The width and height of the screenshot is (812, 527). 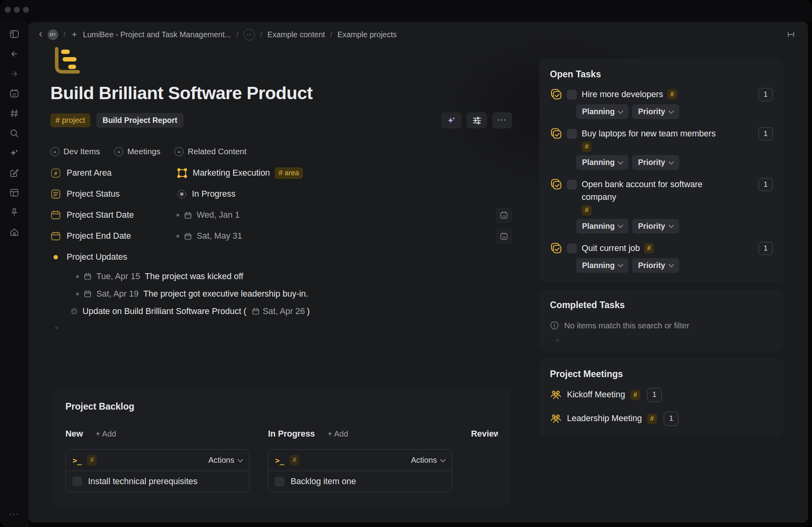 I want to click on update-text: The project was kicked off, so click(x=194, y=277).